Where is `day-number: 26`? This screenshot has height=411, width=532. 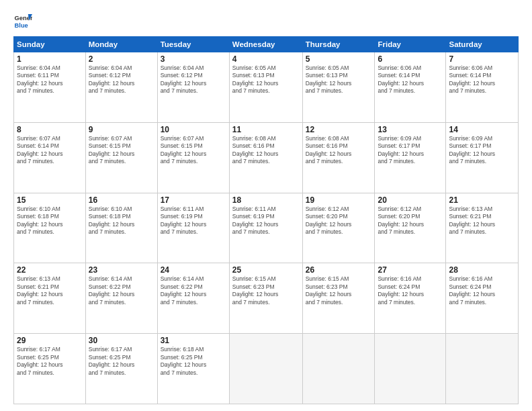 day-number: 26 is located at coordinates (339, 270).